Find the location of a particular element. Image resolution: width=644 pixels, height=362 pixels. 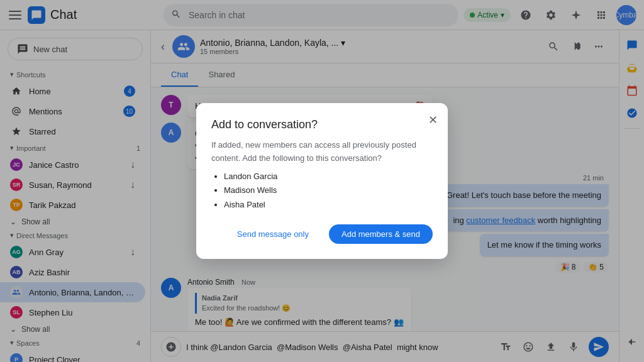

add-members-send-button: Add members & send is located at coordinates (381, 234).